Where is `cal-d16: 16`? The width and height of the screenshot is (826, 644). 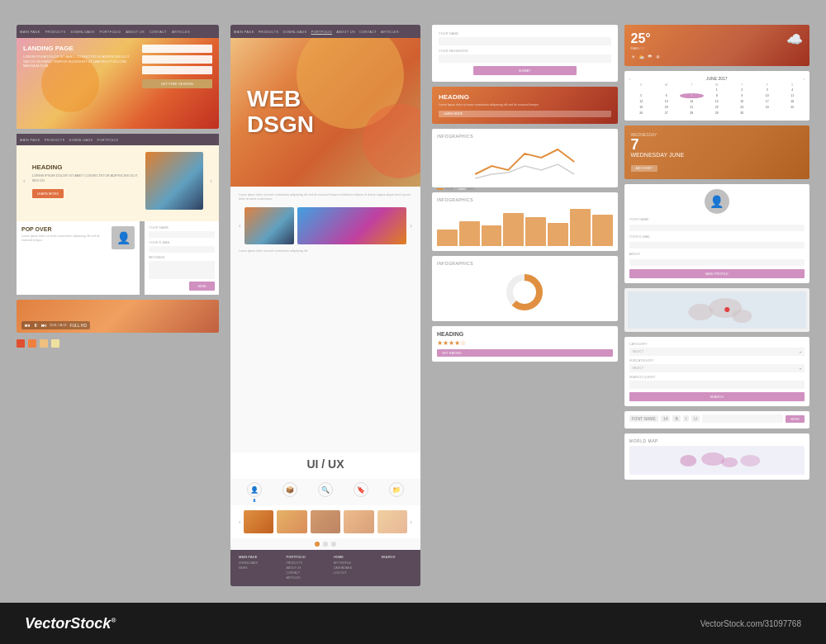
cal-d16: 16 is located at coordinates (743, 102).